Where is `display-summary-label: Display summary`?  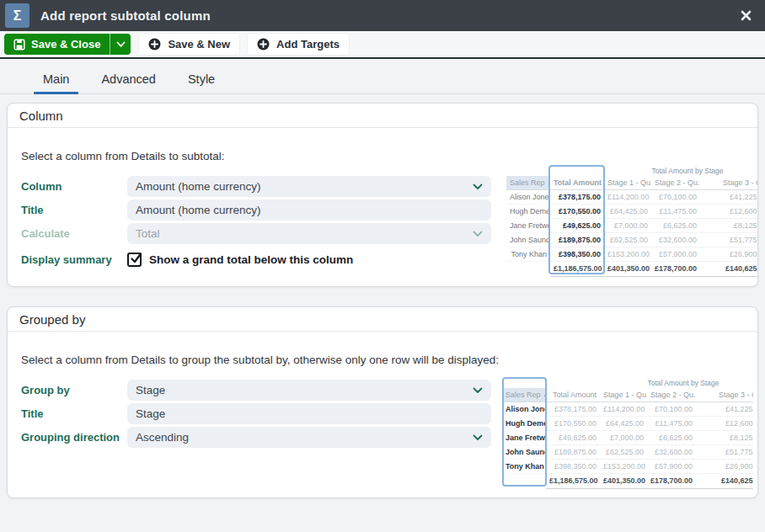
display-summary-label: Display summary is located at coordinates (74, 259).